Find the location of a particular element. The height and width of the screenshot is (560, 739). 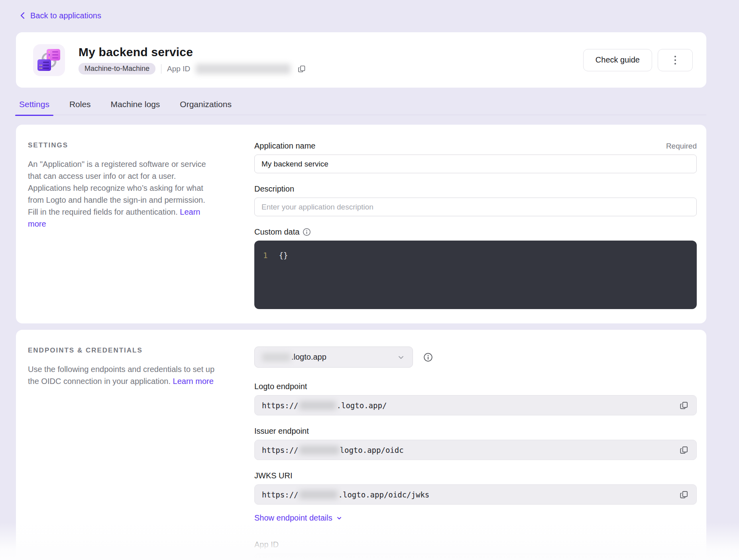

more-actions-button is located at coordinates (675, 60).